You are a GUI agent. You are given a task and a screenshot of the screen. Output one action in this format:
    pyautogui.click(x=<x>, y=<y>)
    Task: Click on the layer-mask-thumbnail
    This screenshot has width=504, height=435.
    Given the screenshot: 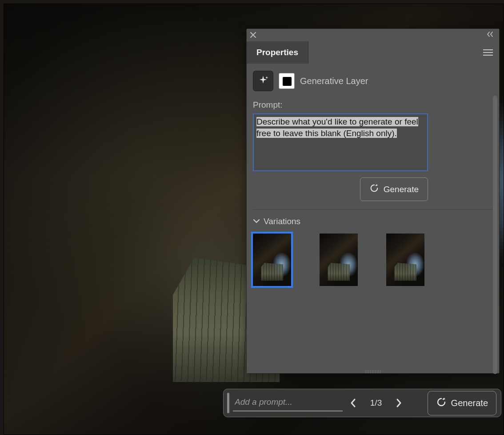 What is the action you would take?
    pyautogui.click(x=287, y=81)
    